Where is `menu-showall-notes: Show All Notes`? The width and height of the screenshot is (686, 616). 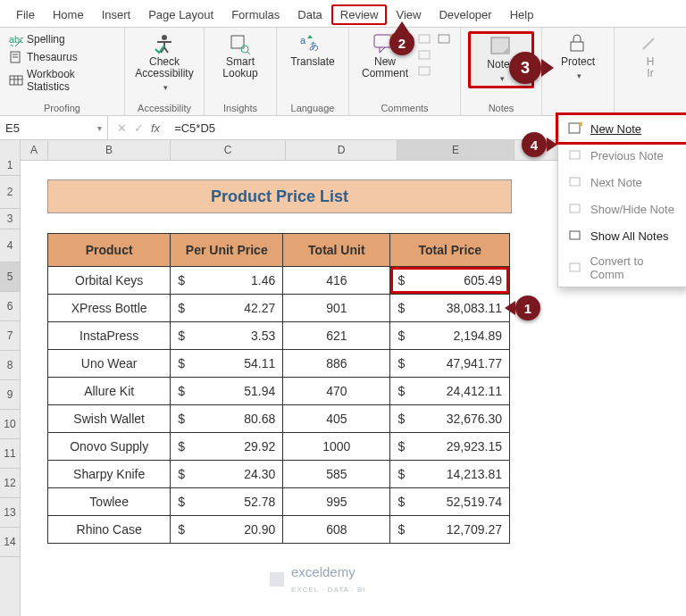
menu-showall-notes: Show All Notes is located at coordinates (622, 236).